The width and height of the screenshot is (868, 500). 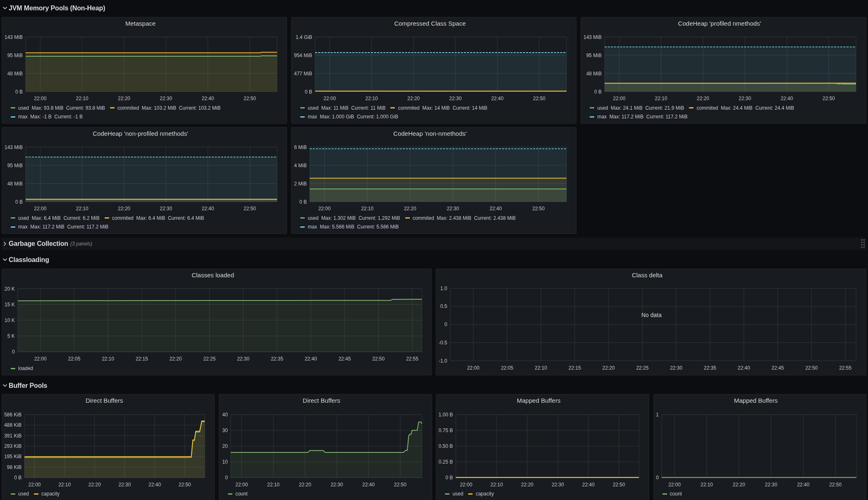 What do you see at coordinates (446, 415) in the screenshot?
I see `svg-text: 1.00 B` at bounding box center [446, 415].